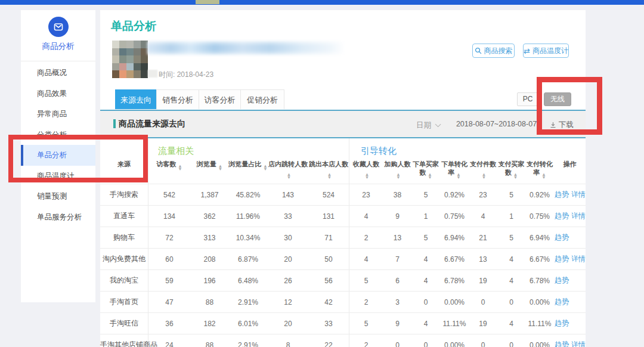 The height and width of the screenshot is (347, 644). Describe the element at coordinates (343, 237) in the screenshot. I see `table-row-2: 购物车7231310.34%307121356.94%2156.94%趋势` at that location.